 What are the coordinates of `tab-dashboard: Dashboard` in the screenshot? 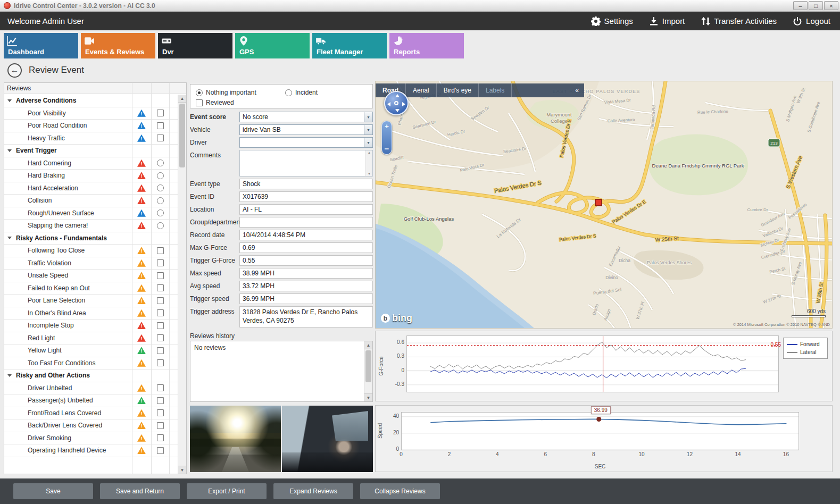 It's located at (41, 46).